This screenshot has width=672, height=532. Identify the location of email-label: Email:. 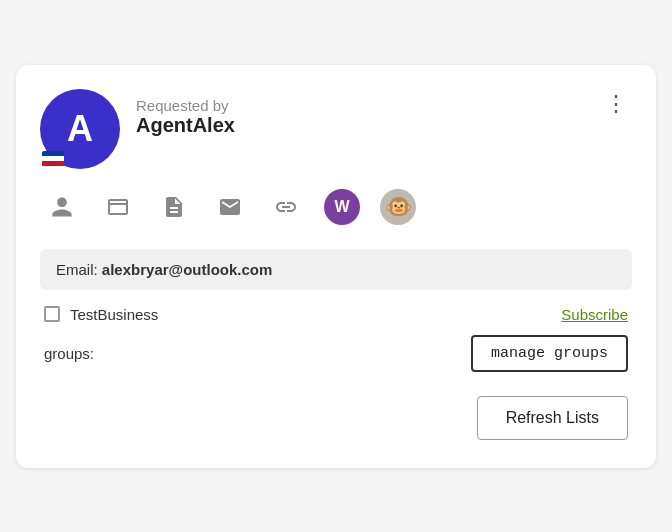
(79, 270).